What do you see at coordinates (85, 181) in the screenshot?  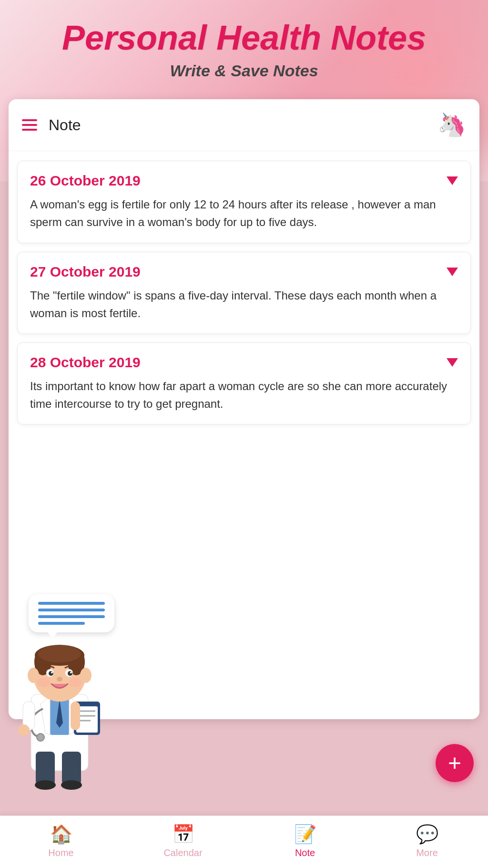 I see `note-date-1: 26 October 2019` at bounding box center [85, 181].